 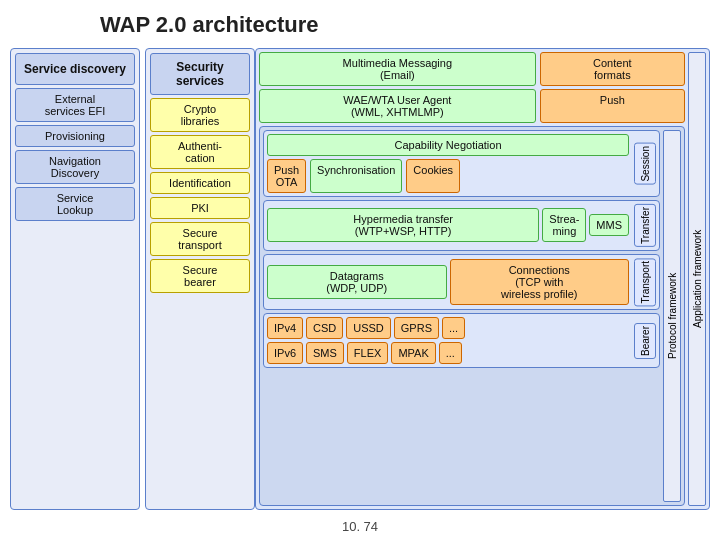 I want to click on provisioning-box: Provisioning, so click(x=75, y=136).